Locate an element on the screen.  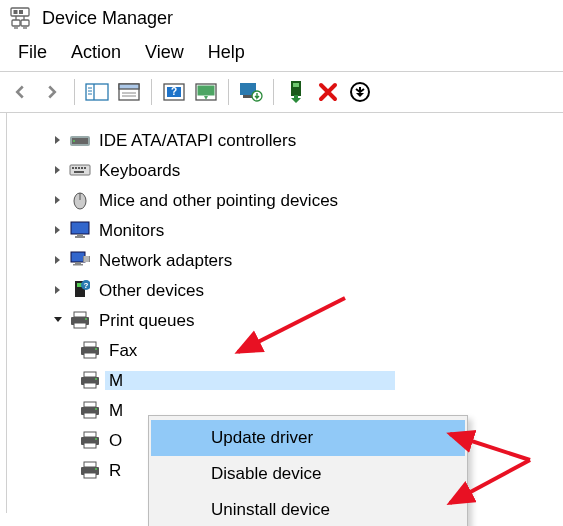
tree-category-monitors: Monitors is located at coordinates (292, 230).